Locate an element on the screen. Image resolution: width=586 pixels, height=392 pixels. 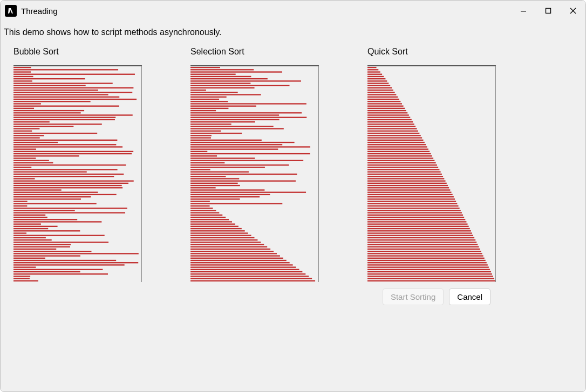
button-row: Start Sorting Cancel is located at coordinates (293, 293).